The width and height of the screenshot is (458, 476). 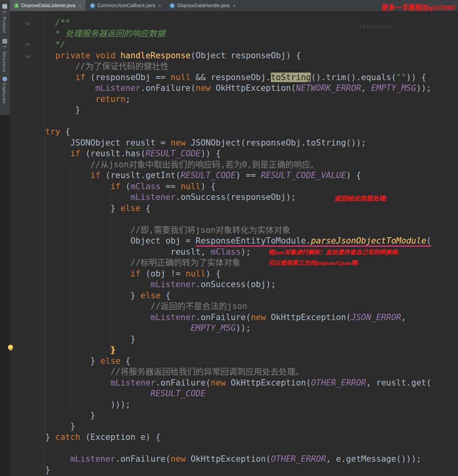 I want to click on code-line: } catch (Exception e) {, so click(x=251, y=438).